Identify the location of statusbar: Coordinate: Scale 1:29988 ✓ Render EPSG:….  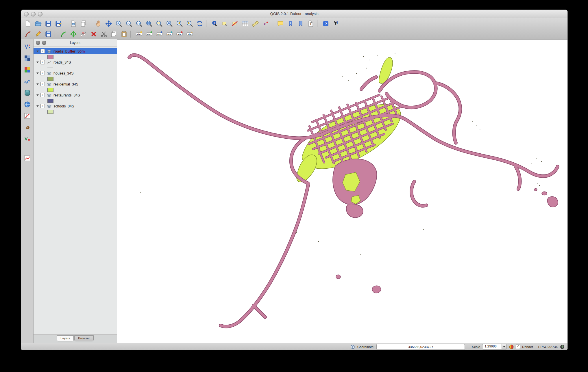
(294, 347).